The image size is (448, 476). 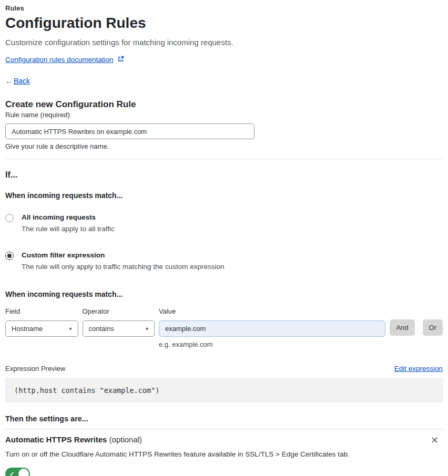 What do you see at coordinates (22, 81) in the screenshot?
I see `back-link: Back` at bounding box center [22, 81].